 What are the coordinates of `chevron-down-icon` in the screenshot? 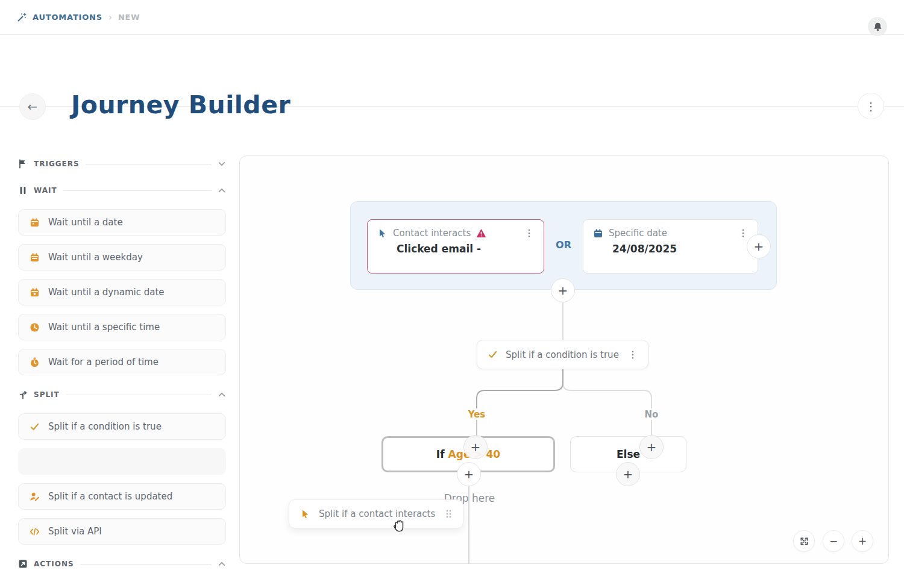 It's located at (222, 164).